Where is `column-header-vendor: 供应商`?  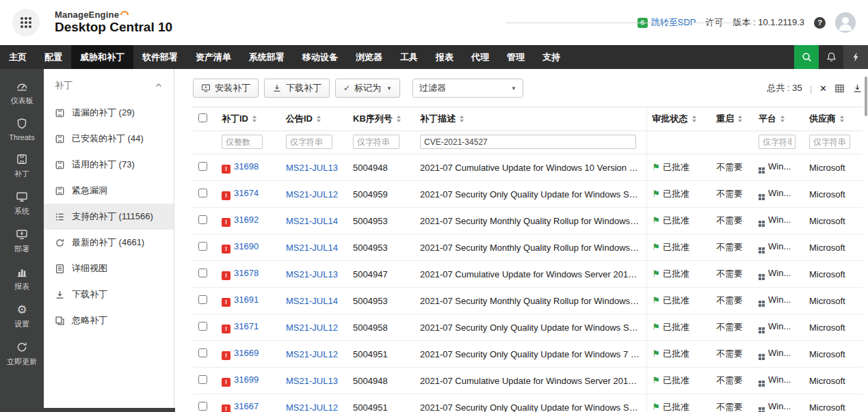
column-header-vendor: 供应商 is located at coordinates (822, 119).